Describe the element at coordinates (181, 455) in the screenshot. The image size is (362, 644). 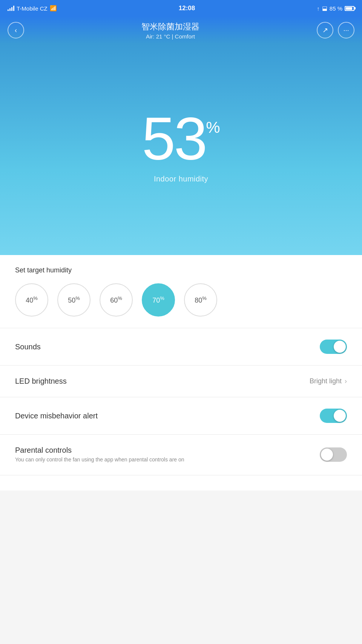
I see `parental-controls-row: Parental controls You can only control t…` at that location.